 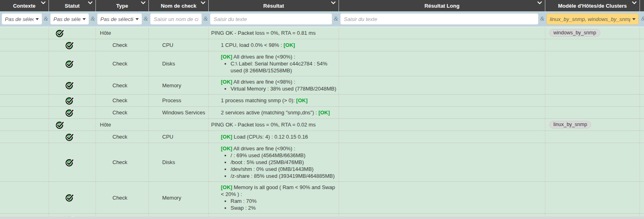 What do you see at coordinates (271, 19) in the screenshot?
I see `result-filter-input` at bounding box center [271, 19].